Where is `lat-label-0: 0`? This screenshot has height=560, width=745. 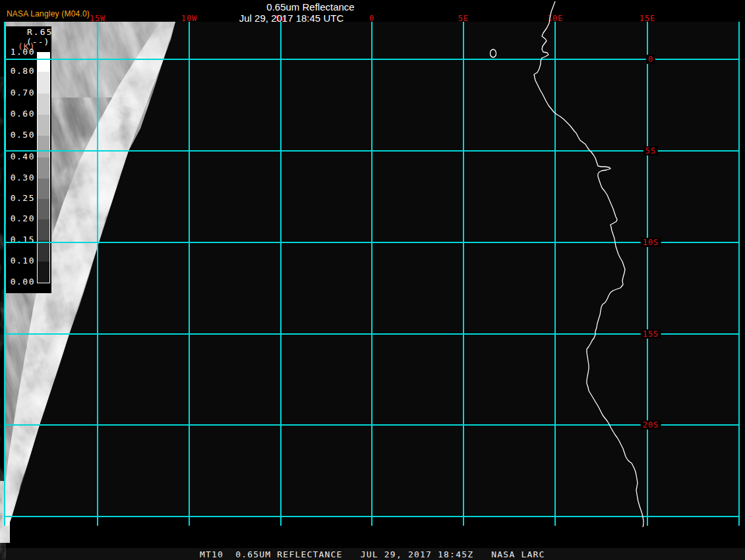 lat-label-0: 0 is located at coordinates (651, 59).